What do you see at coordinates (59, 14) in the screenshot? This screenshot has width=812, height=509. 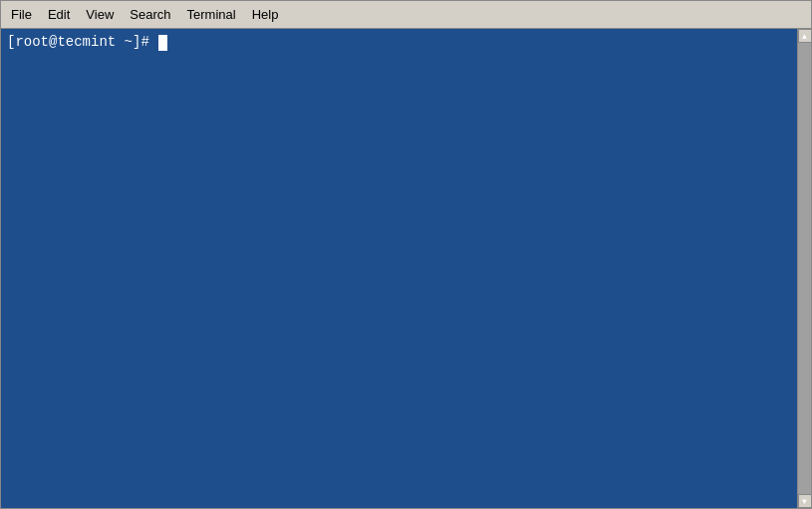 I see `menu-edit: Edit` at bounding box center [59, 14].